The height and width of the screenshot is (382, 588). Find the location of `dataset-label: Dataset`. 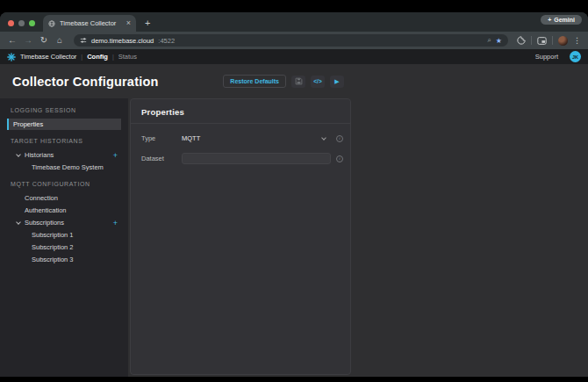

dataset-label: Dataset is located at coordinates (161, 158).